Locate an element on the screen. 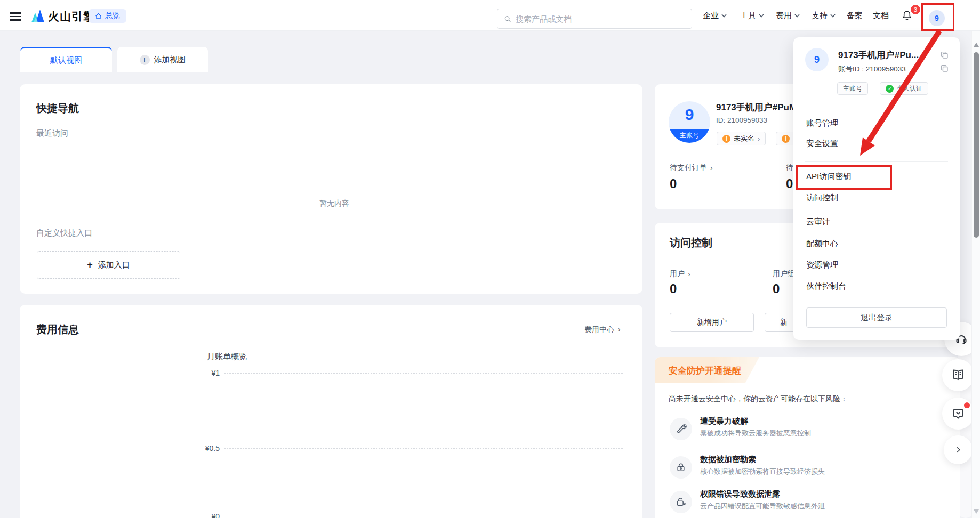 This screenshot has width=980, height=518. custom-entry-label: 自定义快捷入口 is located at coordinates (64, 233).